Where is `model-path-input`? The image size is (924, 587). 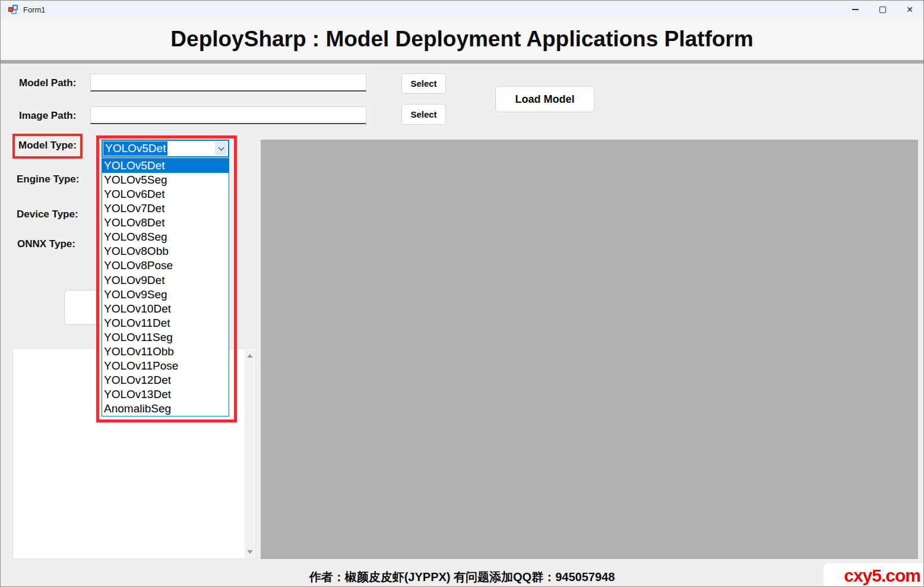
model-path-input is located at coordinates (228, 83).